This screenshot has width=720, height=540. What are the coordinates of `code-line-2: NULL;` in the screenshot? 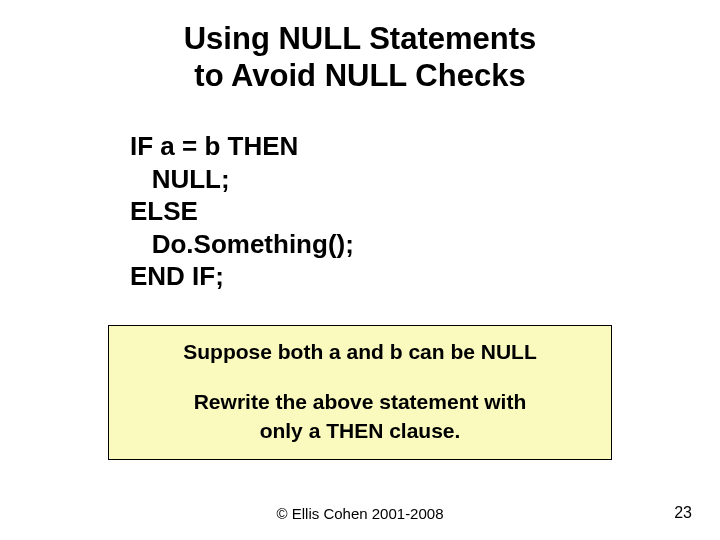 It's located at (425, 180).